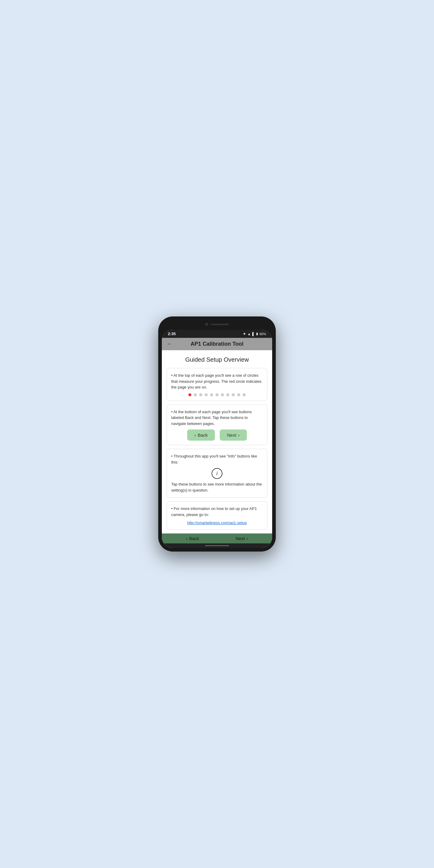 This screenshot has height=868, width=434. I want to click on back-button-label: Back, so click(203, 435).